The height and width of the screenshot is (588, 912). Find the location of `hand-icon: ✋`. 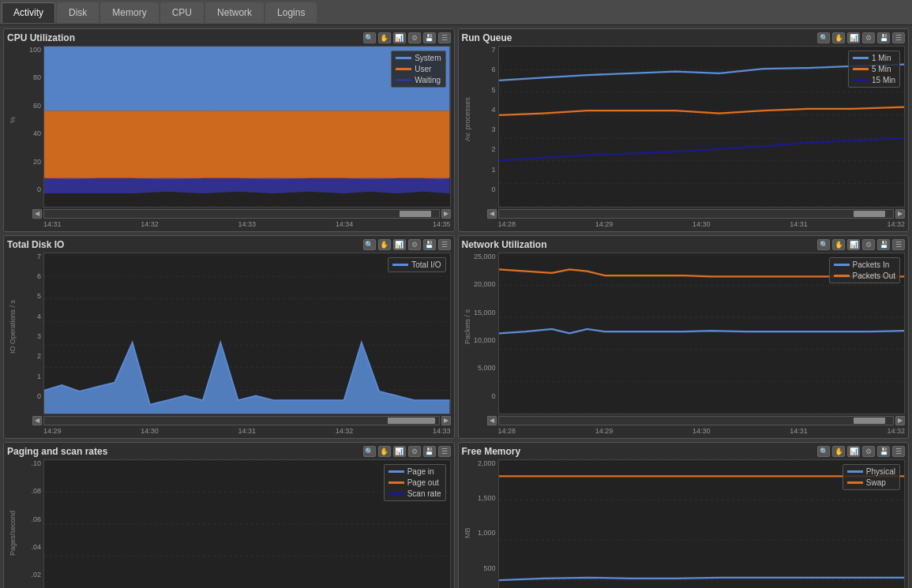

hand-icon: ✋ is located at coordinates (385, 38).